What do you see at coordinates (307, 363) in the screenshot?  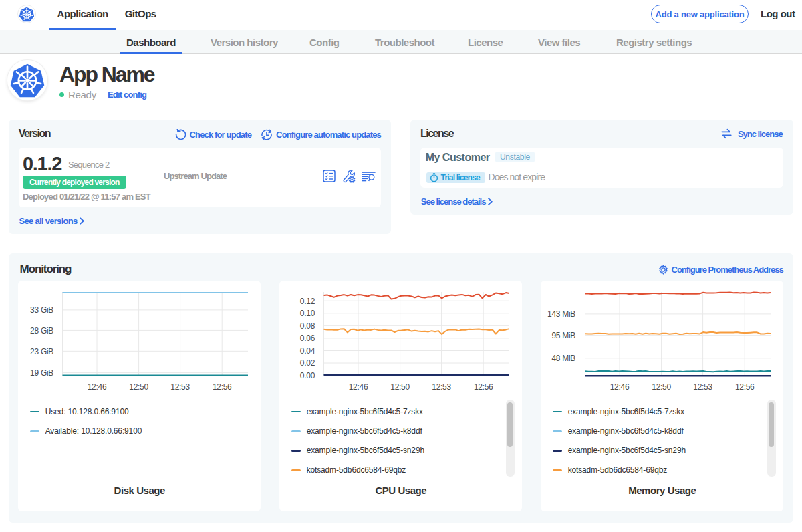 I see `svg-text: 0.02` at bounding box center [307, 363].